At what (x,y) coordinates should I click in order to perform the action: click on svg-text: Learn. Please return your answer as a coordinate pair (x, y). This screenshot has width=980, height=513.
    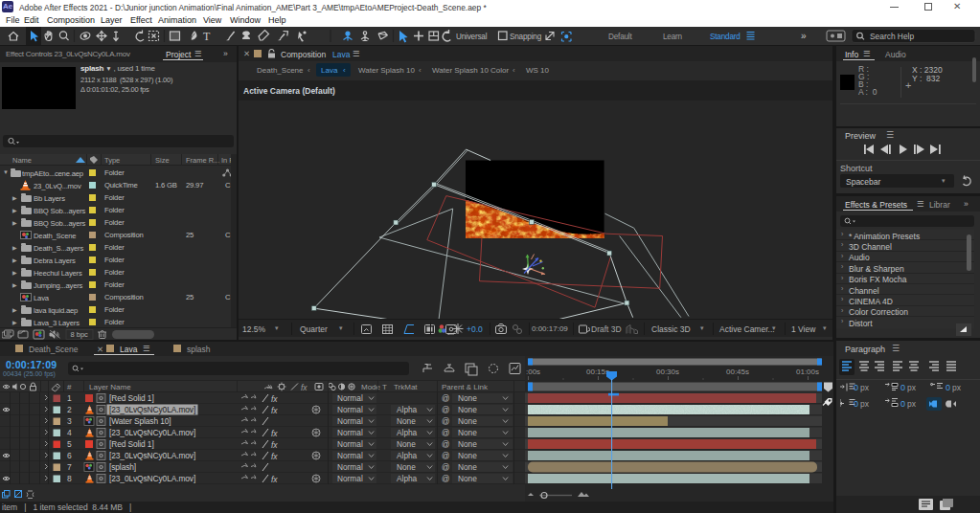
    Looking at the image, I should click on (672, 36).